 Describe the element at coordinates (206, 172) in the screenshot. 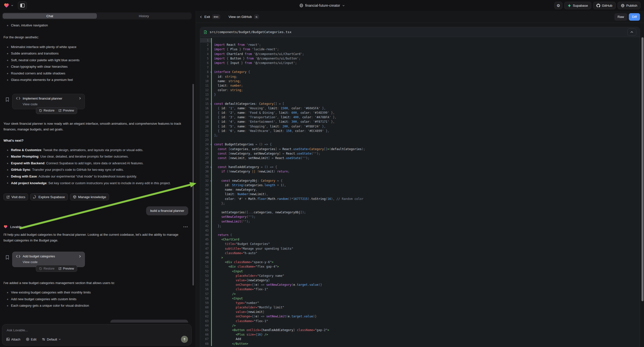

I see `line-number: 30` at that location.